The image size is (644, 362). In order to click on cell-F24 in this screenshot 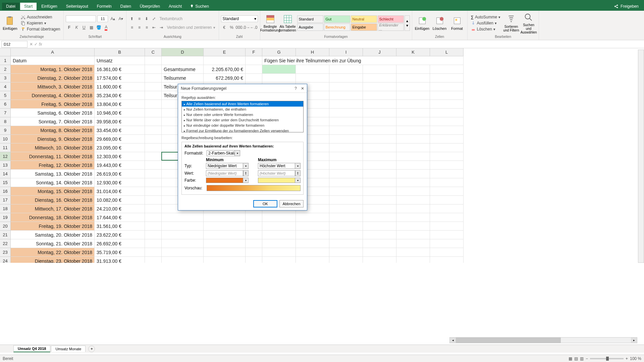, I will do `click(254, 260)`.